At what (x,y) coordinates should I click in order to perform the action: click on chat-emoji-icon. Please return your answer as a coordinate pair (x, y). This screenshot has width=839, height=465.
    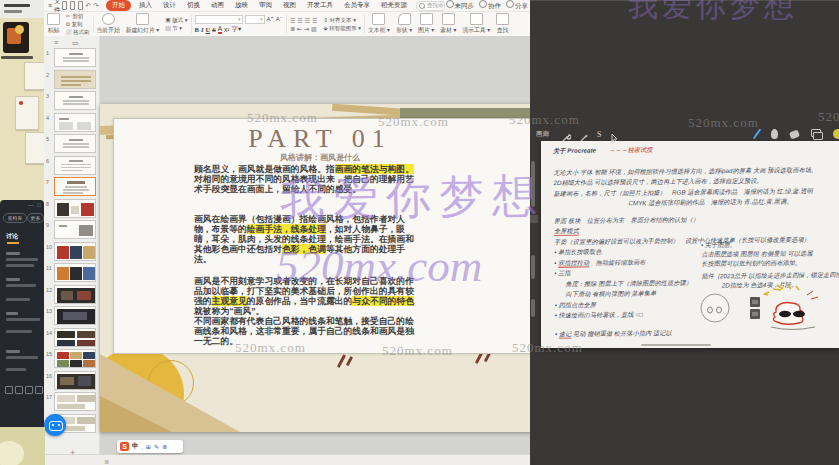
    Looking at the image, I should click on (9, 390).